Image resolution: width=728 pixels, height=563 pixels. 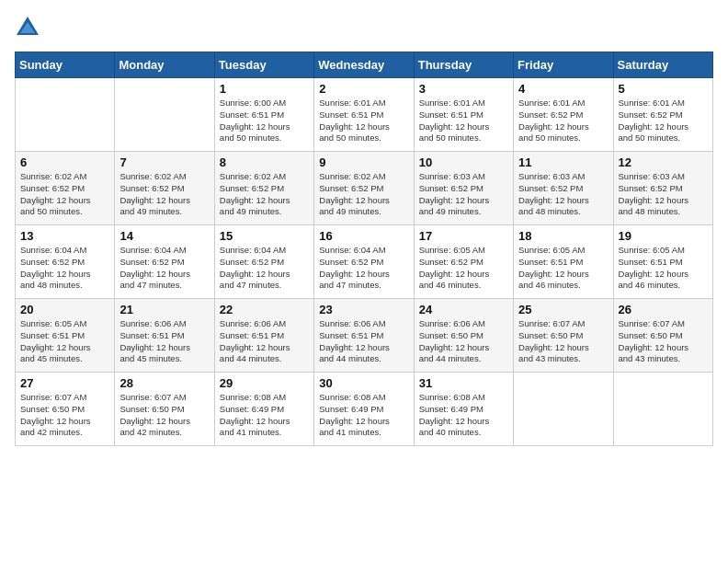 What do you see at coordinates (265, 88) in the screenshot?
I see `day-number: 1` at bounding box center [265, 88].